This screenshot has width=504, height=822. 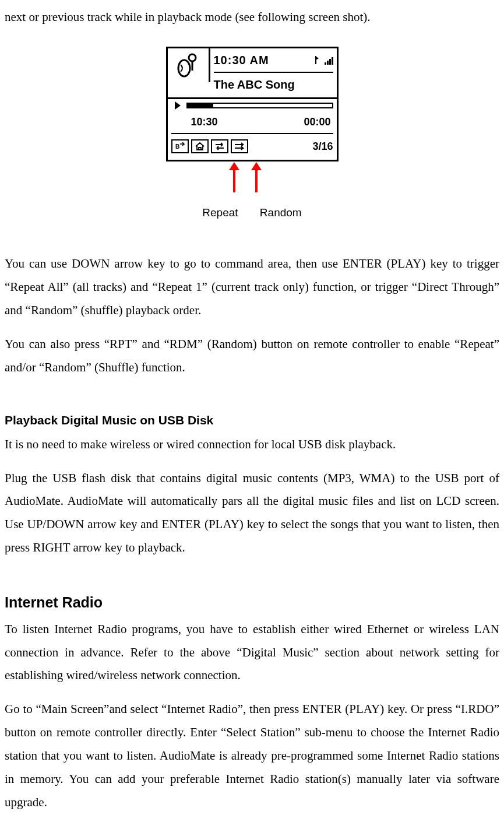 I want to click on speaker-icon, so click(x=189, y=65).